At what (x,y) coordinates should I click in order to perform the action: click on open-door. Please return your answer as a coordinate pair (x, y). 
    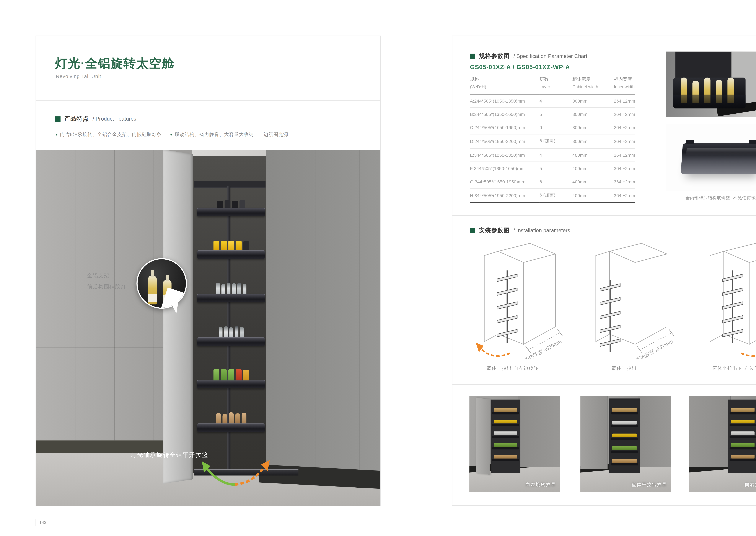
    Looking at the image, I should click on (178, 317).